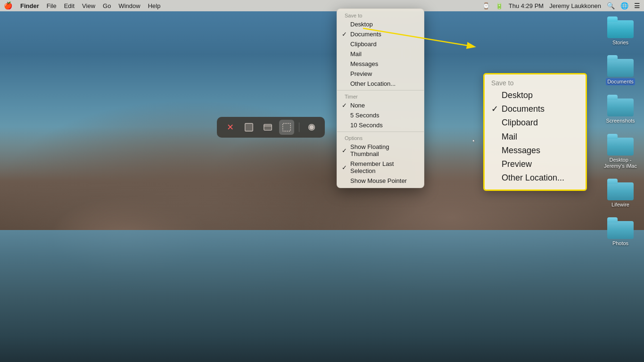 The width and height of the screenshot is (644, 362). What do you see at coordinates (380, 115) in the screenshot?
I see `menu-item-5-seconds: 5 Seconds` at bounding box center [380, 115].